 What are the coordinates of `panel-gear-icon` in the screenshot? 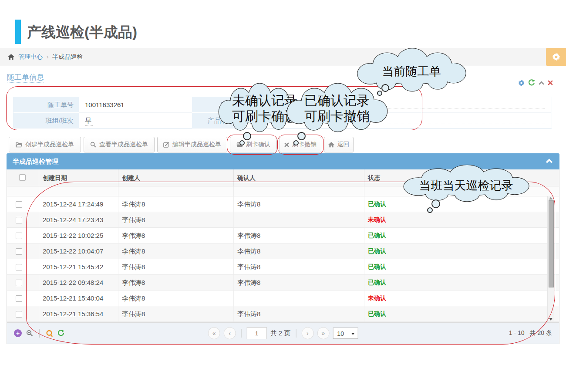 It's located at (522, 83).